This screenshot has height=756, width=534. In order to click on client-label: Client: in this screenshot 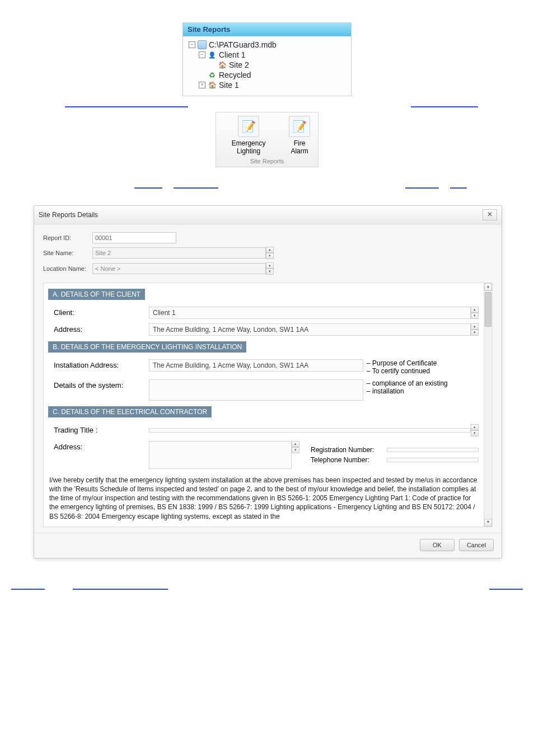, I will do `click(101, 312)`.